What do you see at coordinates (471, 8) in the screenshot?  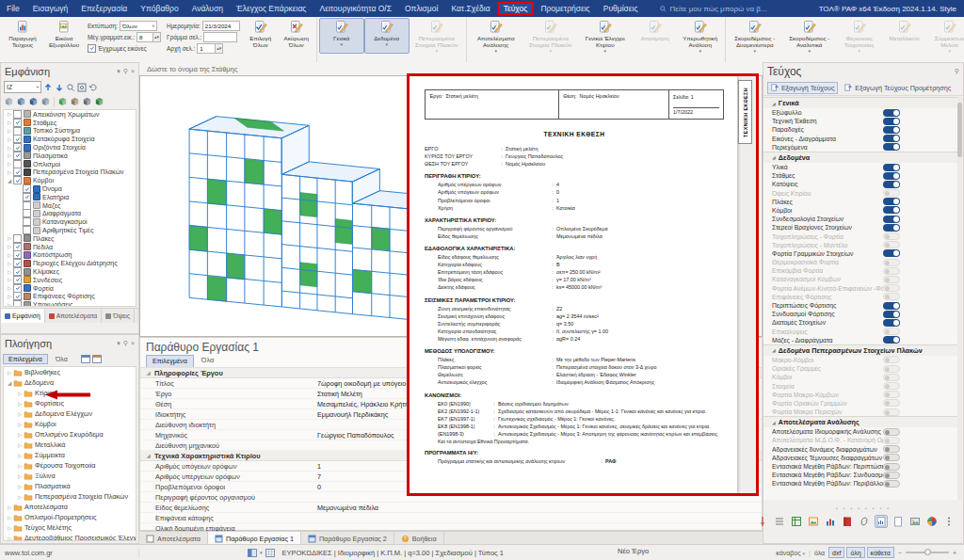 I see `menu-item-κατ-σχέδια: Κατ.Σχέδια` at bounding box center [471, 8].